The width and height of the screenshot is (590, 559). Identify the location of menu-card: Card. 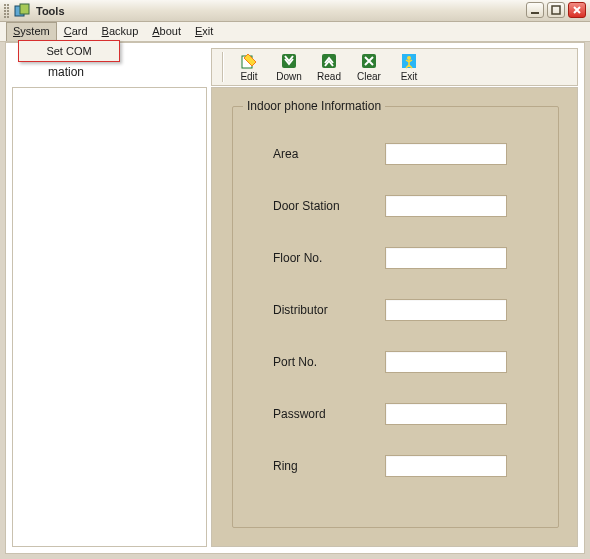
(76, 32).